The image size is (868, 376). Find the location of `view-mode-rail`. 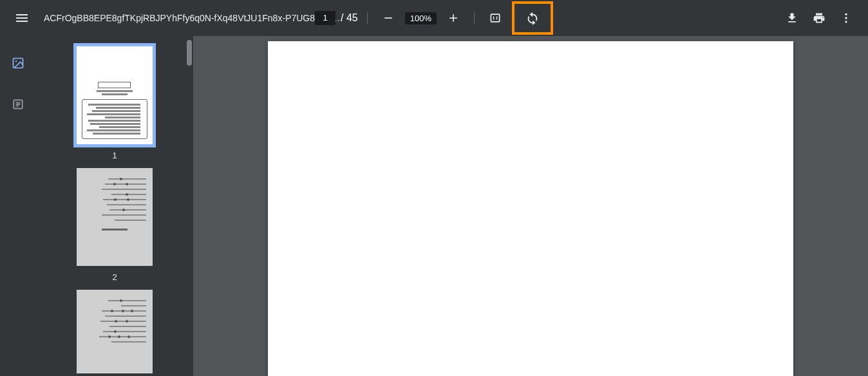

view-mode-rail is located at coordinates (18, 206).